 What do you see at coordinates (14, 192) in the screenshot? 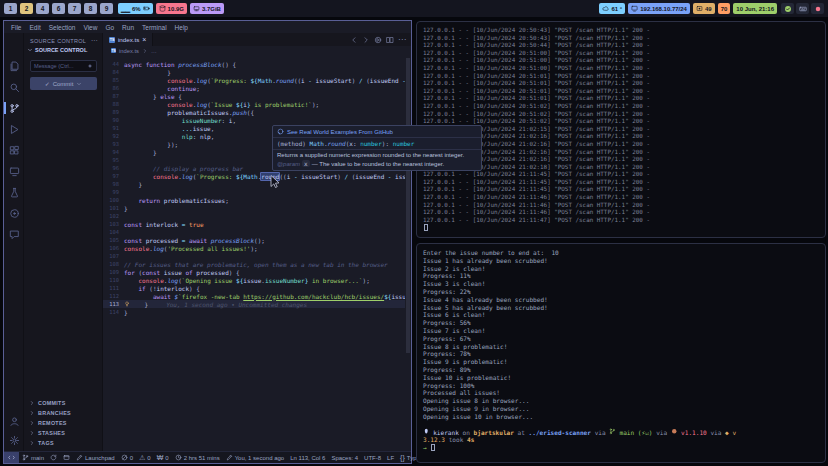
I see `activity-testing` at bounding box center [14, 192].